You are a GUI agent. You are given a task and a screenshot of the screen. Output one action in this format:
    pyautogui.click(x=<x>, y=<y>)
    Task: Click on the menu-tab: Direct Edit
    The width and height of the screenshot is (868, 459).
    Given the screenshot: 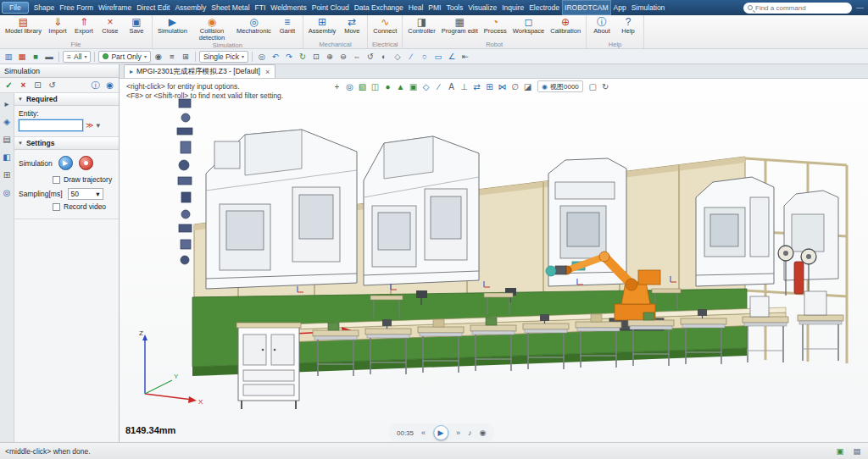 What is the action you would take?
    pyautogui.click(x=153, y=8)
    